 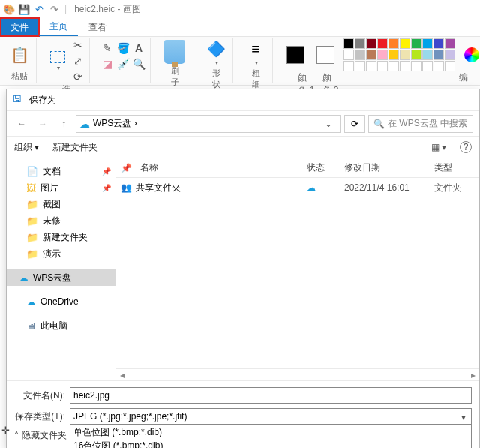 What do you see at coordinates (256, 53) in the screenshot?
I see `stroke-button: ≡ ▾` at bounding box center [256, 53].